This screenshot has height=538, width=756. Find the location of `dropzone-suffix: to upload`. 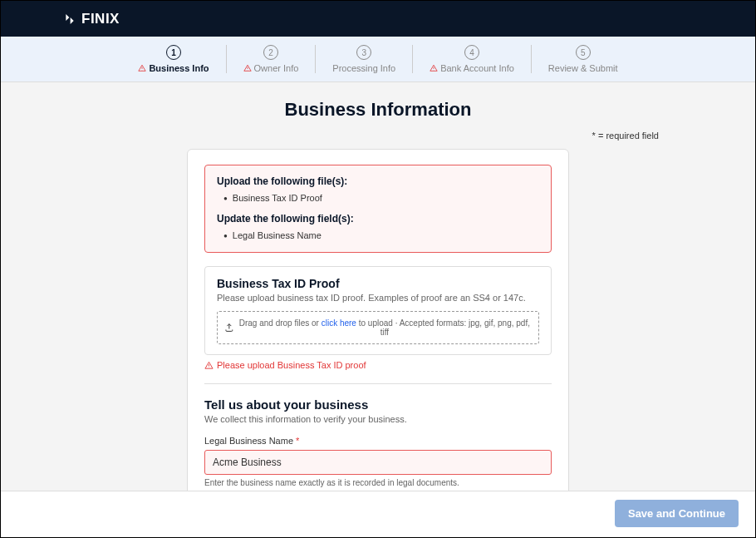

dropzone-suffix: to upload is located at coordinates (375, 323).